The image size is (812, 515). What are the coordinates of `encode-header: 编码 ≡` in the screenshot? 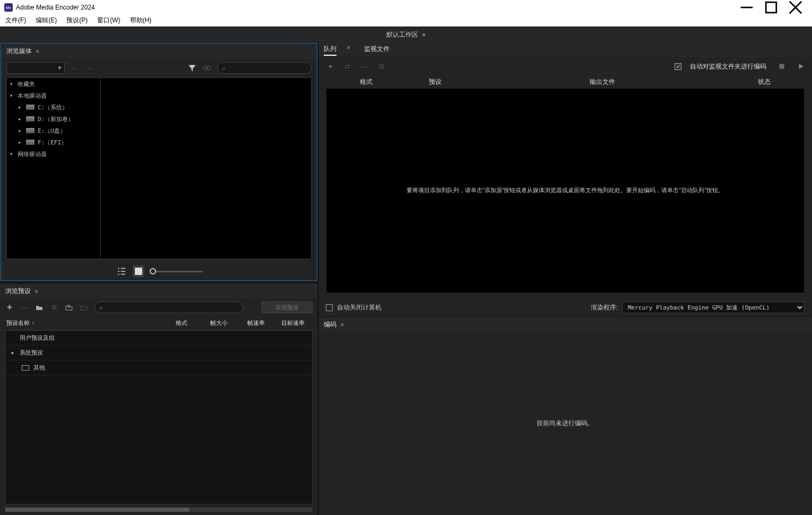 It's located at (565, 324).